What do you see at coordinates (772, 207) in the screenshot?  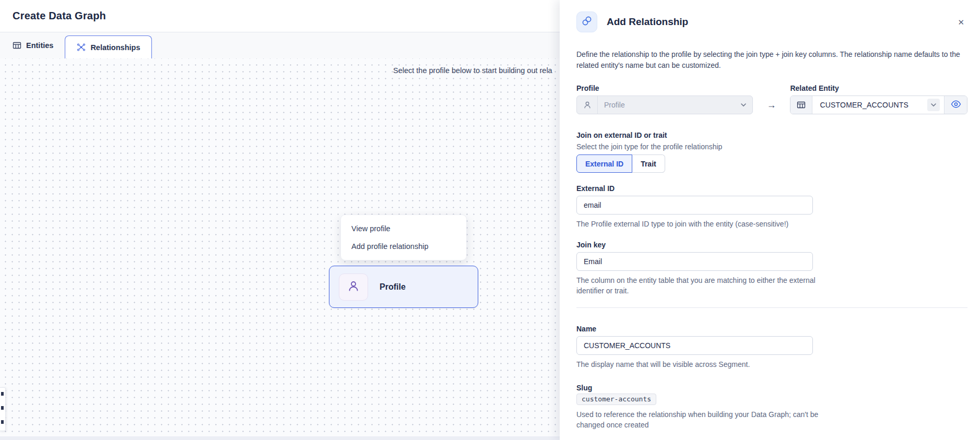 I see `external-id-field-group: External ID The Profile external ID type…` at bounding box center [772, 207].